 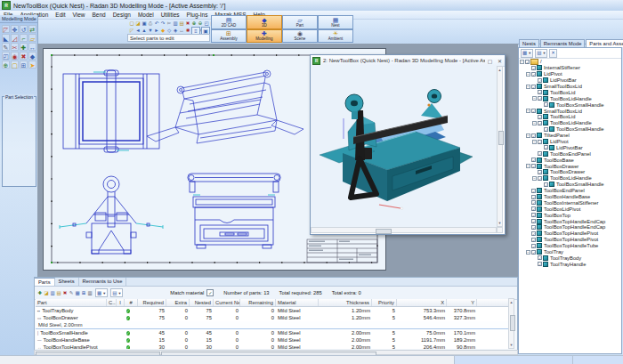 What do you see at coordinates (300, 36) in the screenshot?
I see `mode-scene-button: ◉Scene` at bounding box center [300, 36].